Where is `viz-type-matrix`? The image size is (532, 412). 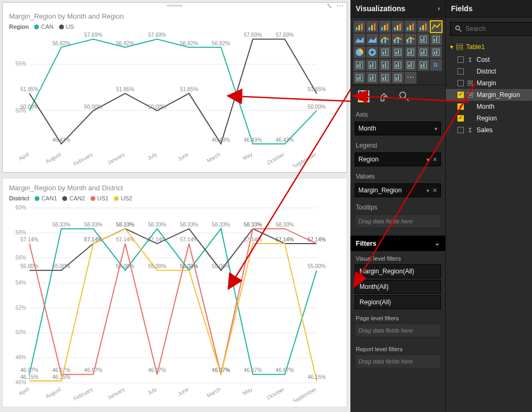 viz-type-matrix is located at coordinates (423, 65).